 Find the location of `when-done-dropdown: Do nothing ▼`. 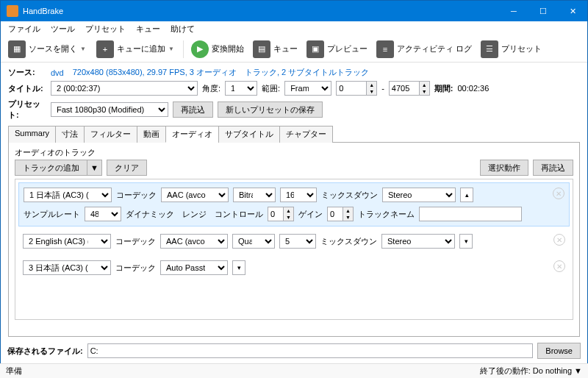

when-done-dropdown: Do nothing ▼ is located at coordinates (557, 371).